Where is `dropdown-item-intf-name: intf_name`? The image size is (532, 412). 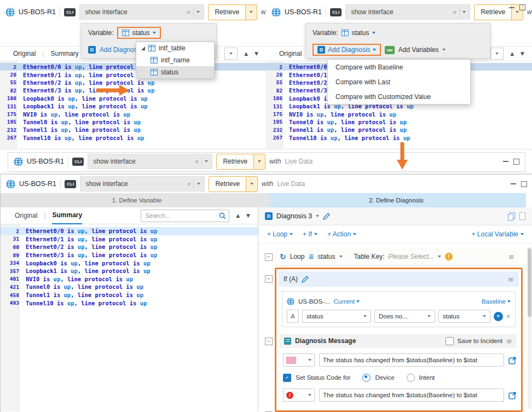
dropdown-item-intf-name: intf_name is located at coordinates (175, 60).